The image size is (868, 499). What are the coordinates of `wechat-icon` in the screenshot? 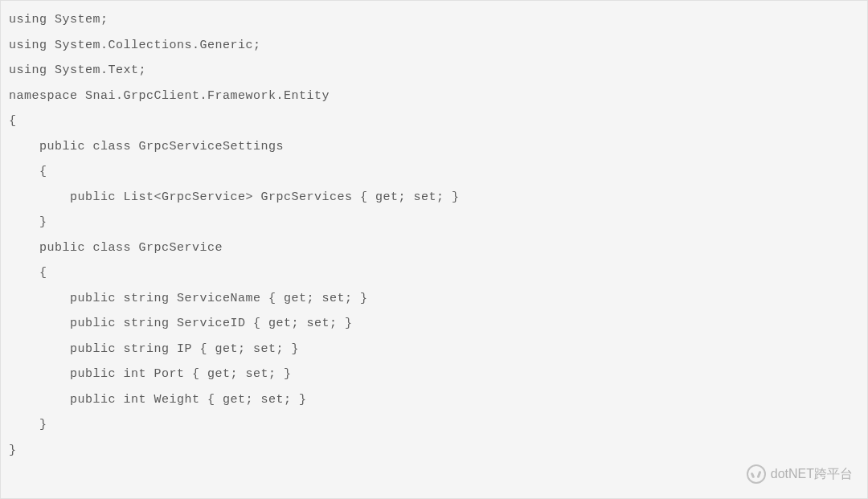 It's located at (756, 474).